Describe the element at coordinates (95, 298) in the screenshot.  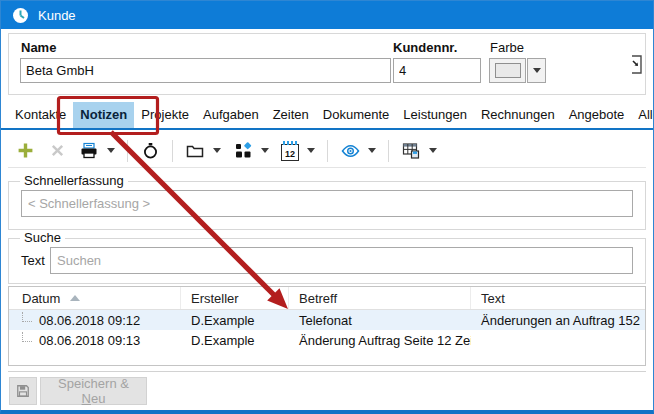
I see `column-header-datum: Datum` at that location.